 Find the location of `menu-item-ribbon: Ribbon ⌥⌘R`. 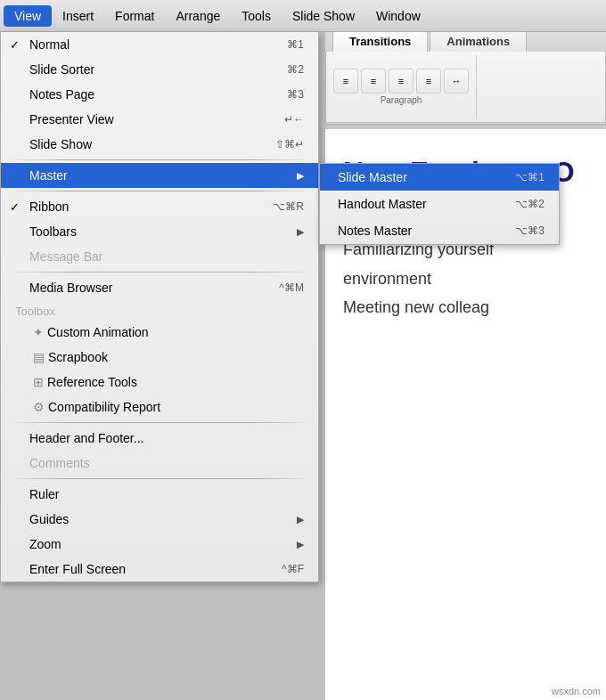

menu-item-ribbon: Ribbon ⌥⌘R is located at coordinates (160, 207).